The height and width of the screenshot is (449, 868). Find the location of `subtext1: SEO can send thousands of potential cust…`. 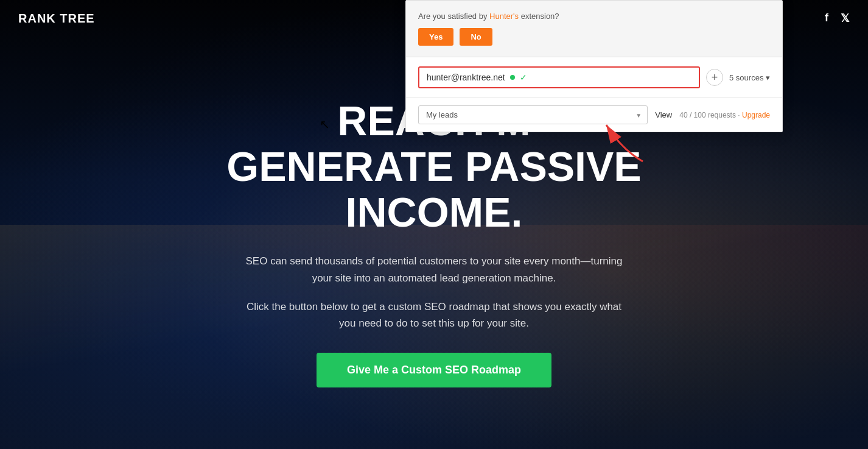

subtext1: SEO can send thousands of potential cust… is located at coordinates (434, 269).